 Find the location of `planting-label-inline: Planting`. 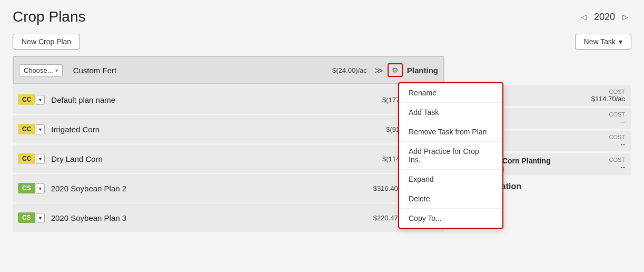

planting-label-inline: Planting is located at coordinates (422, 71).